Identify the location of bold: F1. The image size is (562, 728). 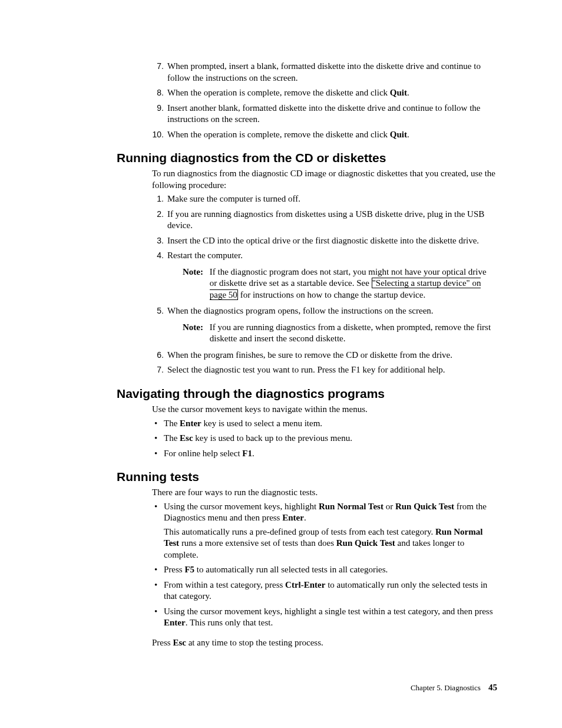
(247, 453).